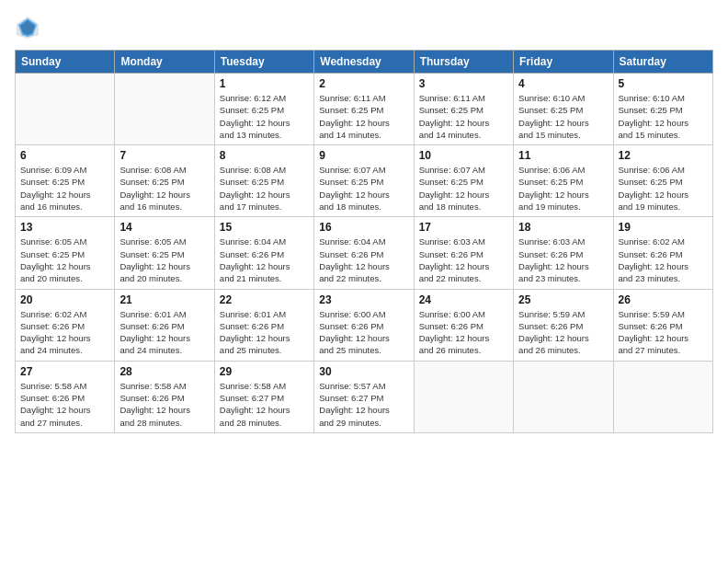  I want to click on day-number: 9, so click(364, 155).